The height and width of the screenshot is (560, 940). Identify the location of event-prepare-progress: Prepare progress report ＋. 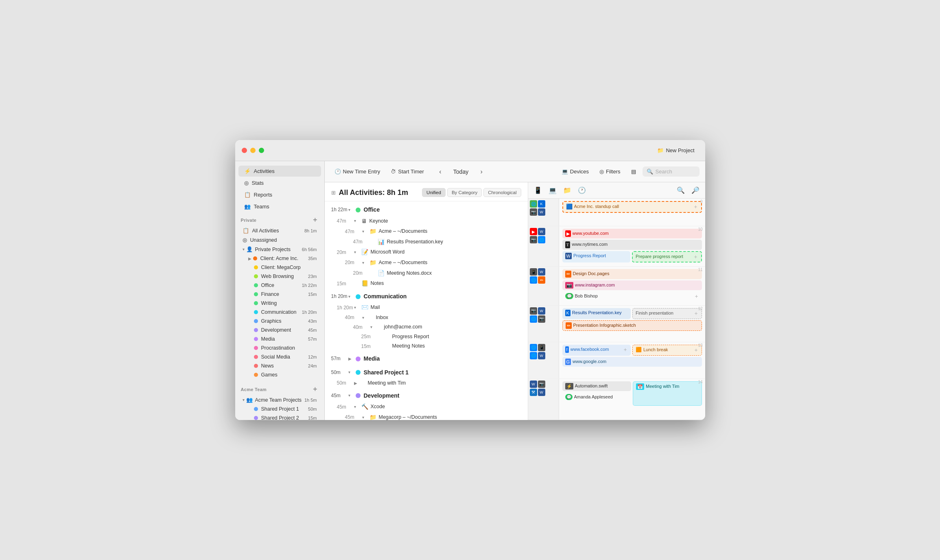
(667, 257).